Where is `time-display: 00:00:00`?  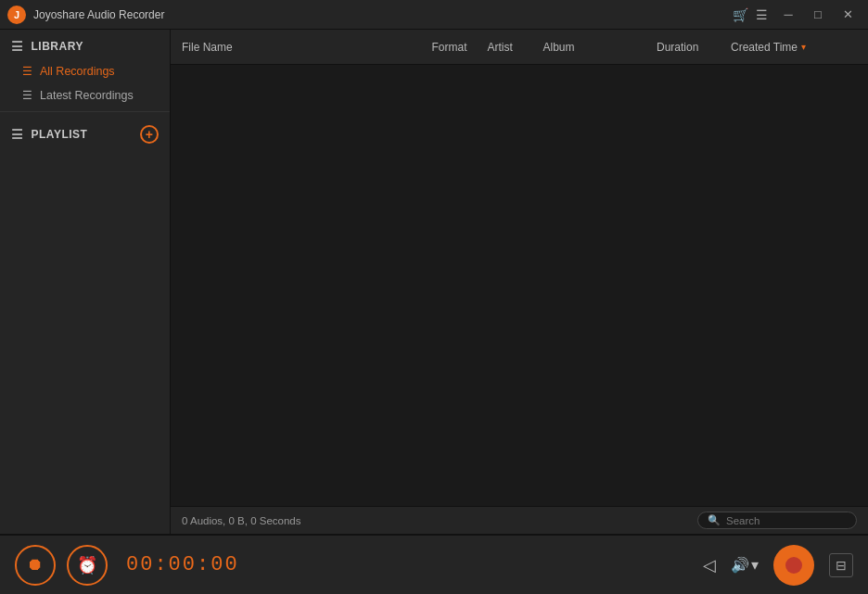
time-display: 00:00:00 is located at coordinates (405, 565).